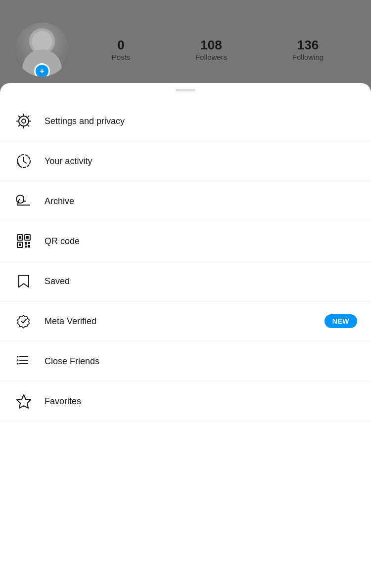  I want to click on avatar: +, so click(42, 49).